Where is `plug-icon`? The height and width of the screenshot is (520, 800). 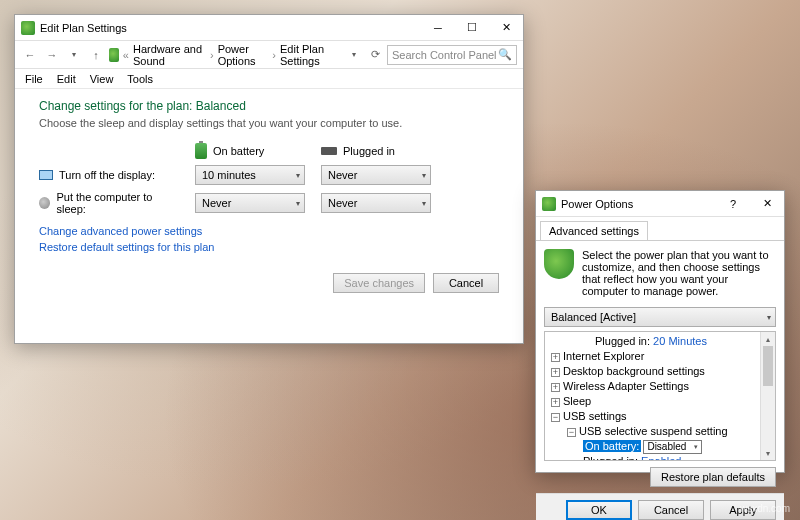
plug-icon is located at coordinates (329, 151).